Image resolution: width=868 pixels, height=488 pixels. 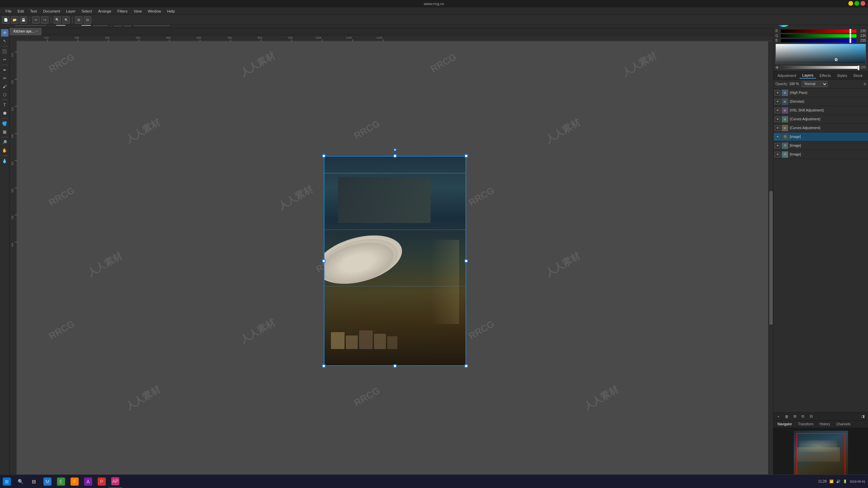 I want to click on menu-filters: Filters, so click(x=122, y=11).